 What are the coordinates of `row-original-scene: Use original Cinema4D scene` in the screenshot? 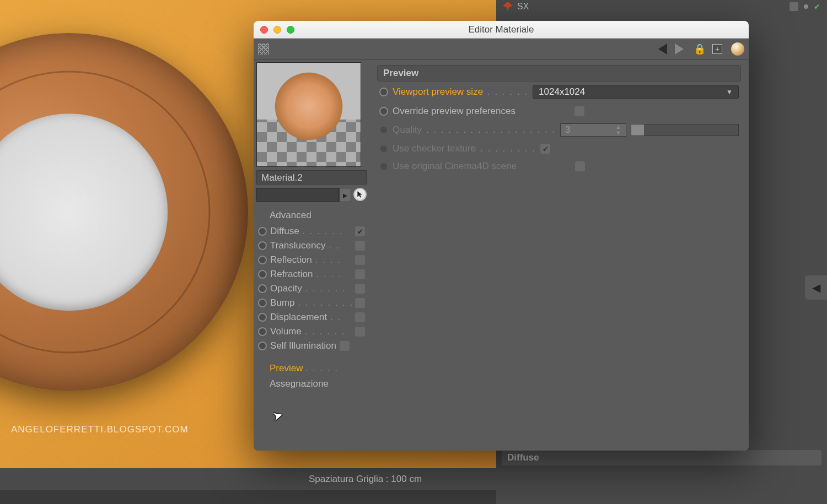 It's located at (559, 166).